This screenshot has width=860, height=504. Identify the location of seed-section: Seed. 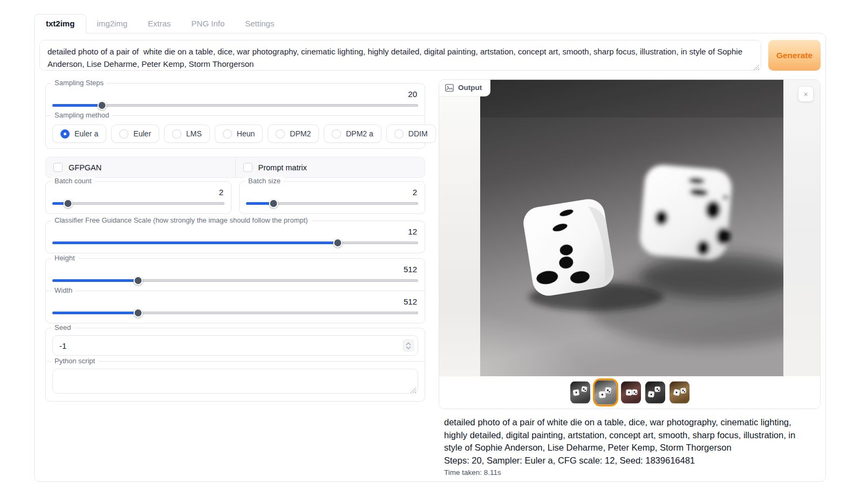
(235, 345).